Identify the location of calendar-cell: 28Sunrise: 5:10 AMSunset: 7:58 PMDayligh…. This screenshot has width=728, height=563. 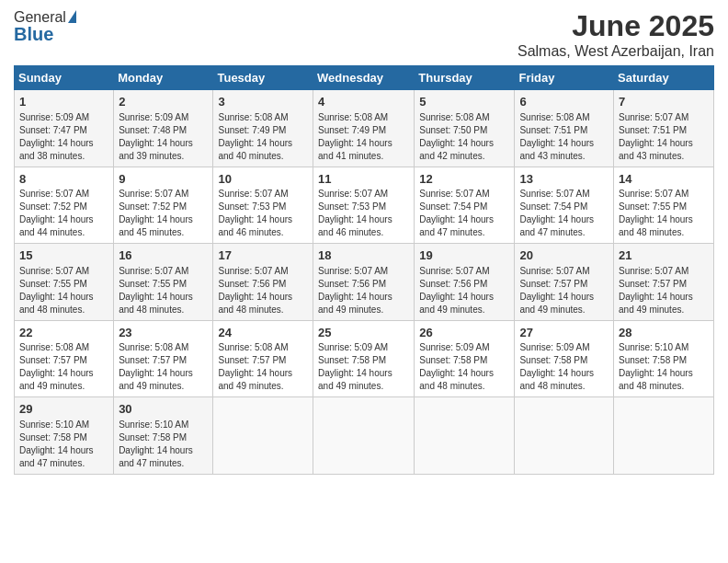
(664, 359).